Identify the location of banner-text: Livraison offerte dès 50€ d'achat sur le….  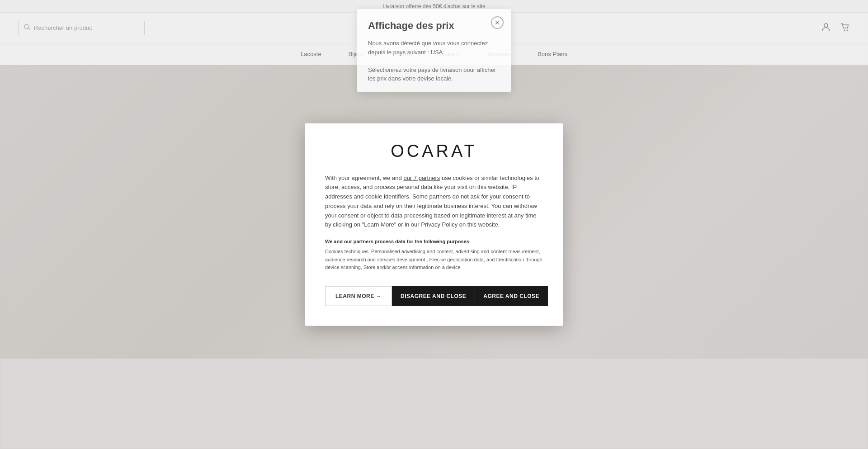
(434, 6).